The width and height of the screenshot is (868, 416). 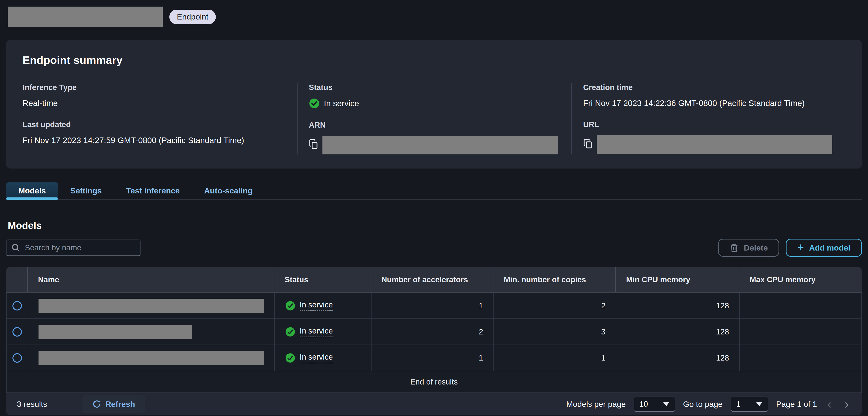 What do you see at coordinates (433, 88) in the screenshot?
I see `status-label: Status` at bounding box center [433, 88].